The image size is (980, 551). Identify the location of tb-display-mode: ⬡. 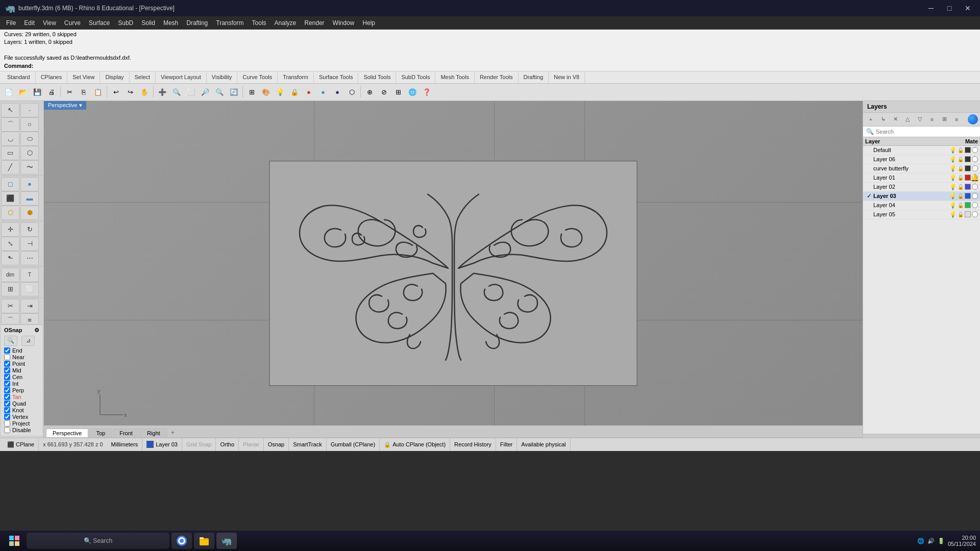
(352, 92).